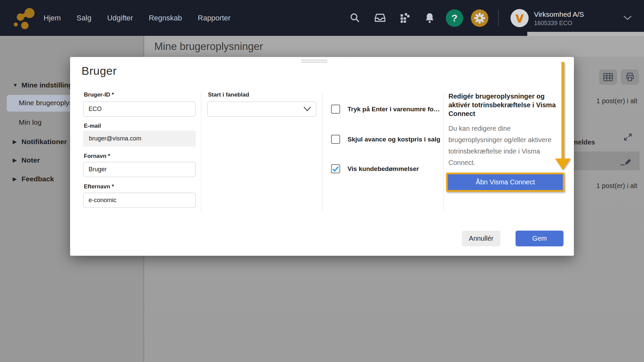  What do you see at coordinates (507, 105) in the screenshot?
I see `connect-heading: Redigér brugeroplysninger og aktivér tot…` at bounding box center [507, 105].